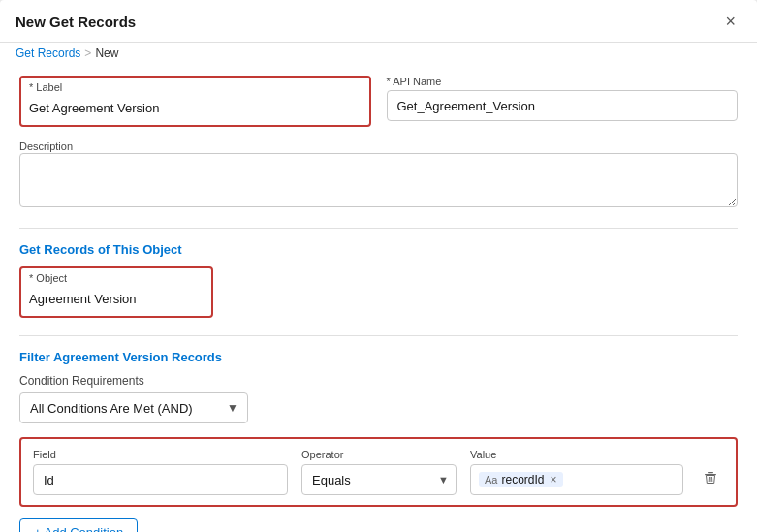 This screenshot has height=532, width=757. Describe the element at coordinates (378, 399) in the screenshot. I see `condition-requirements-group: Condition Requirements All Conditions Ar…` at that location.